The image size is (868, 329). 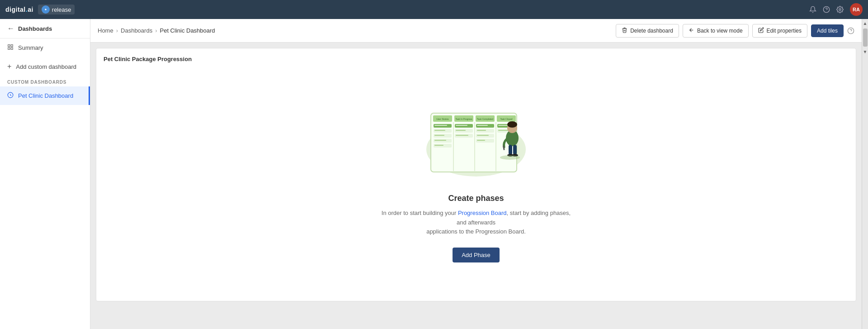 What do you see at coordinates (45, 48) in the screenshot?
I see `sidebar-item-summary: Summary` at bounding box center [45, 48].